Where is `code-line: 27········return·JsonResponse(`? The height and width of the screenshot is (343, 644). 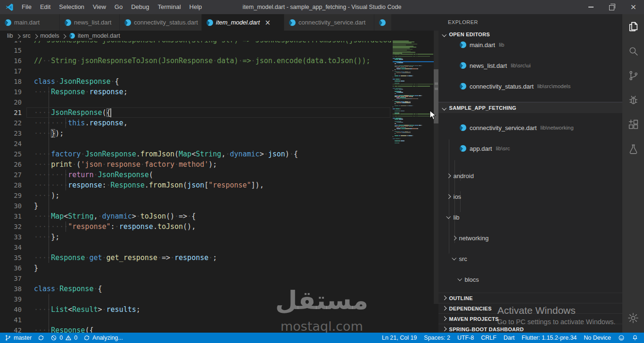
code-line: 27········return·JsonResponse( is located at coordinates (196, 175).